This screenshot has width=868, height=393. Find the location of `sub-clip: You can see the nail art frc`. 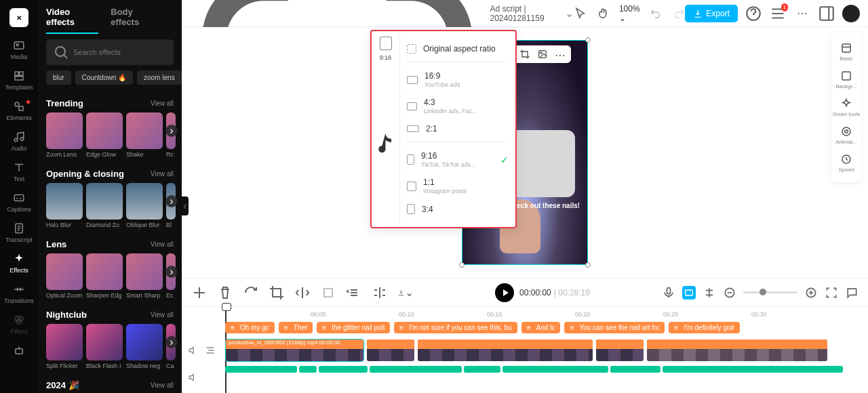

sub-clip: You can see the nail art frc is located at coordinates (614, 328).